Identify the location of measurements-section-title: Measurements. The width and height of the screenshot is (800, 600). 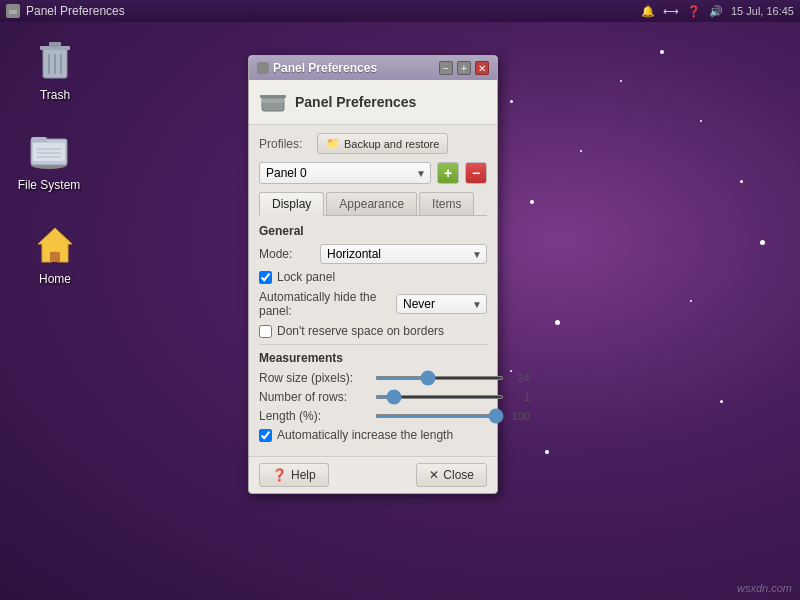
(373, 358).